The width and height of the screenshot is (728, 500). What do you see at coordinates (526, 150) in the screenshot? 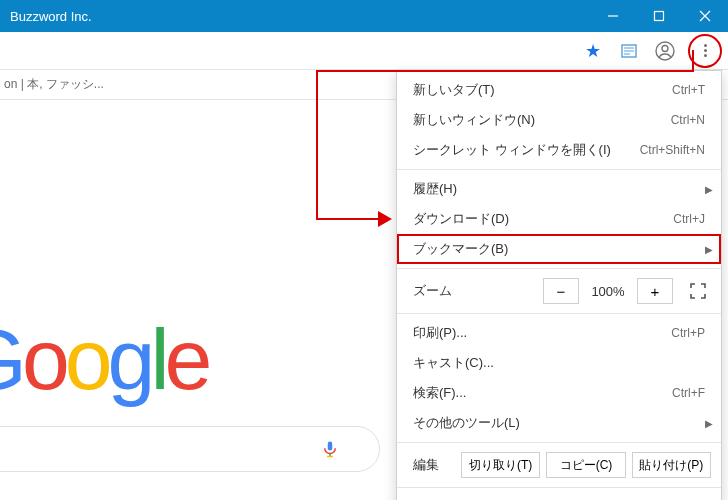
I see `menu-label: シークレット ウィンドウを開く(I)` at bounding box center [526, 150].